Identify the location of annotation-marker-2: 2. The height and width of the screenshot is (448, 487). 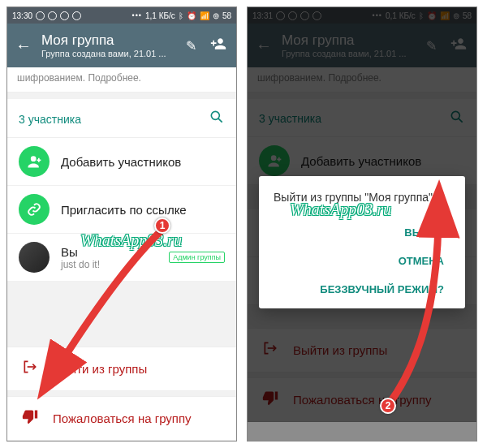
(388, 406).